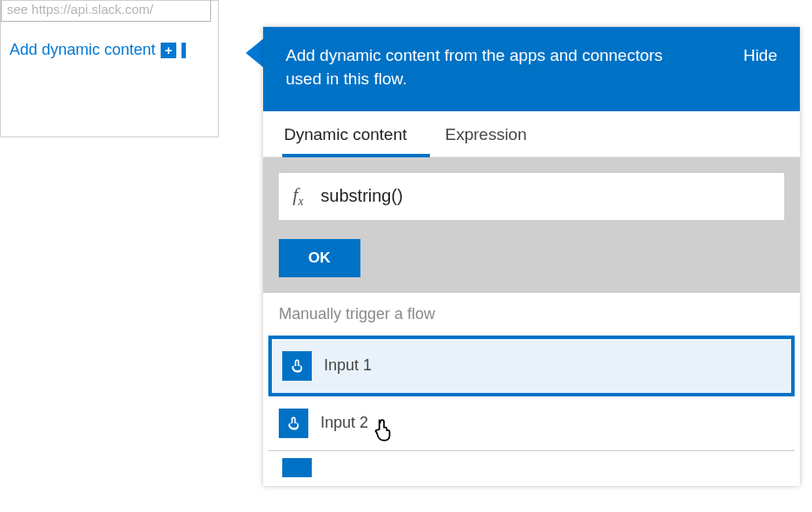 This screenshot has width=812, height=512. Describe the element at coordinates (298, 196) in the screenshot. I see `fx-icon: fx` at that location.